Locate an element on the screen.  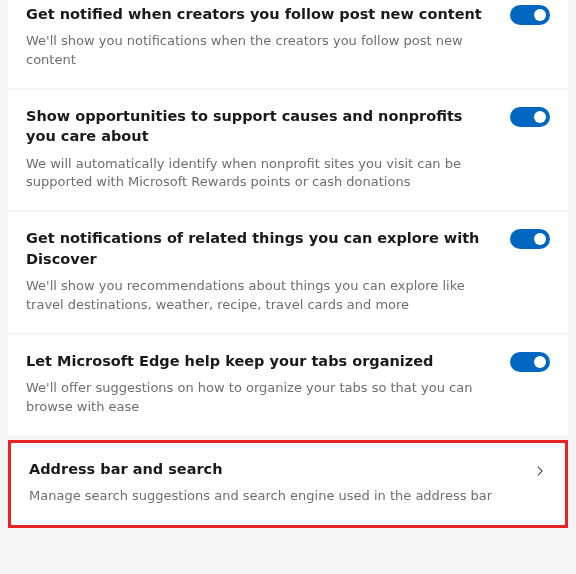
setting-title: Get notifications of related things you … is located at coordinates (260, 248).